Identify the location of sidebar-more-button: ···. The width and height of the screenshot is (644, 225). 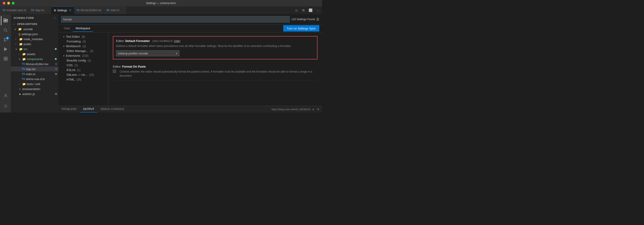
(54, 18).